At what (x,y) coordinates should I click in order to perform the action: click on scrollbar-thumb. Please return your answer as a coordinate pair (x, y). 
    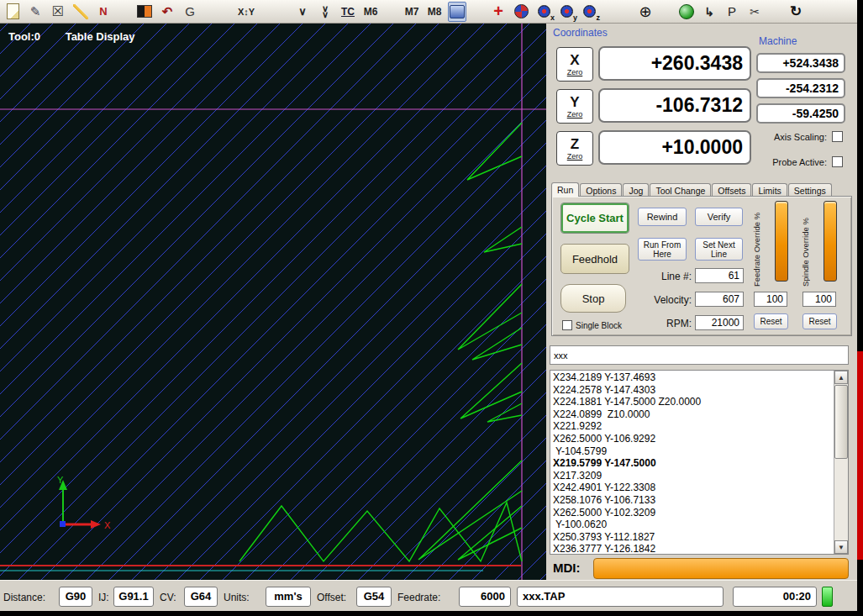
    Looking at the image, I should click on (841, 422).